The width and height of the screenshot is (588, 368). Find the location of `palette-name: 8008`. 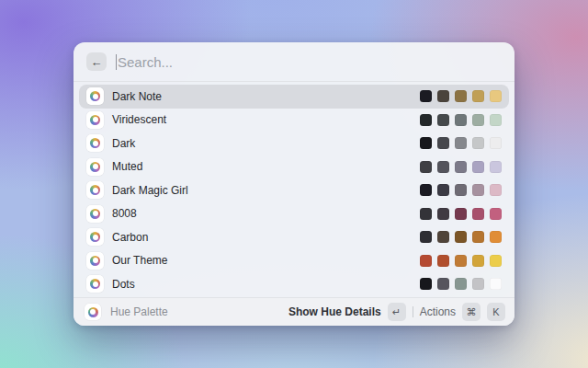

palette-name: 8008 is located at coordinates (262, 213).